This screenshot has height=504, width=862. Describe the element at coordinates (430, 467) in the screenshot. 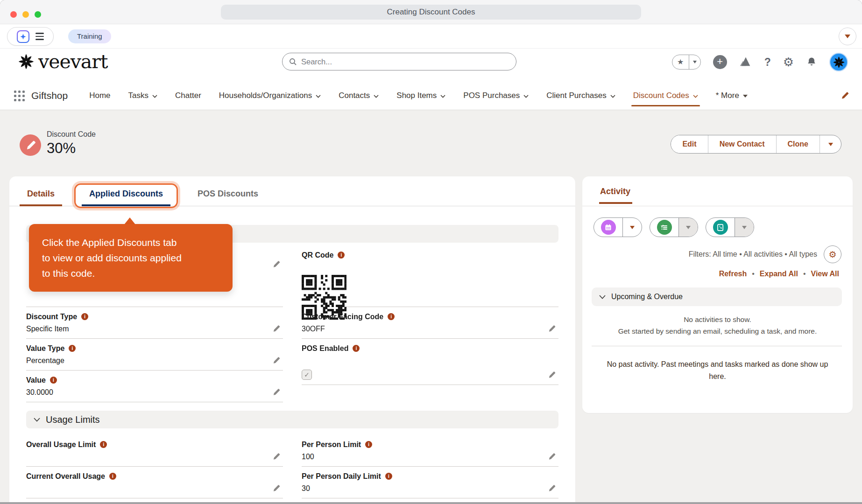

I see `usage-right-column: Per Person Limiti 100 Per Person Daily L…` at that location.